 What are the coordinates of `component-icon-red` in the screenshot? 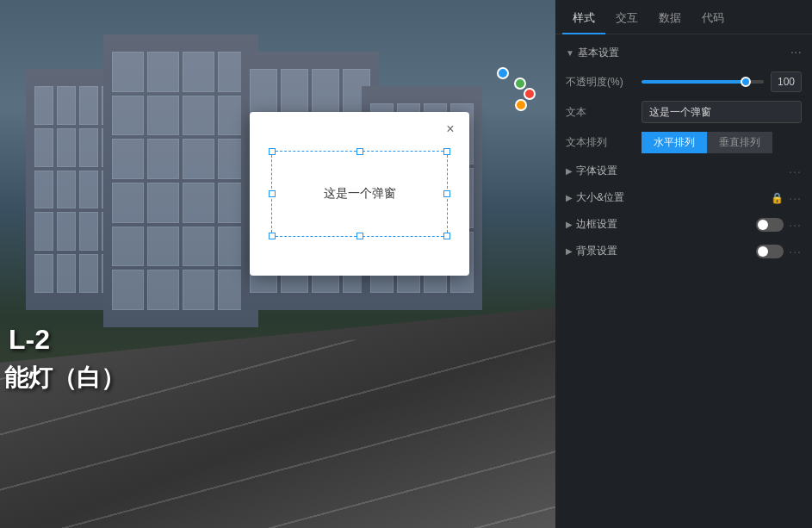 It's located at (530, 94).